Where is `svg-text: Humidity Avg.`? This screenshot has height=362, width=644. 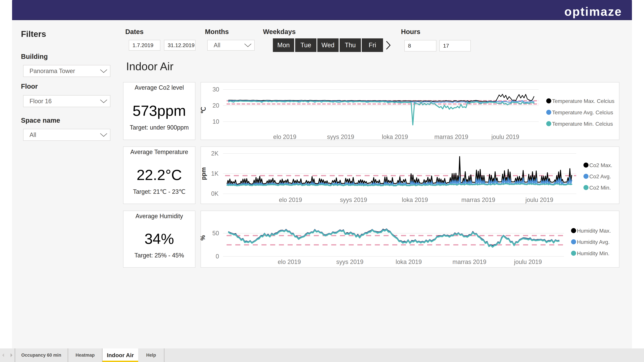
svg-text: Humidity Avg. is located at coordinates (593, 242).